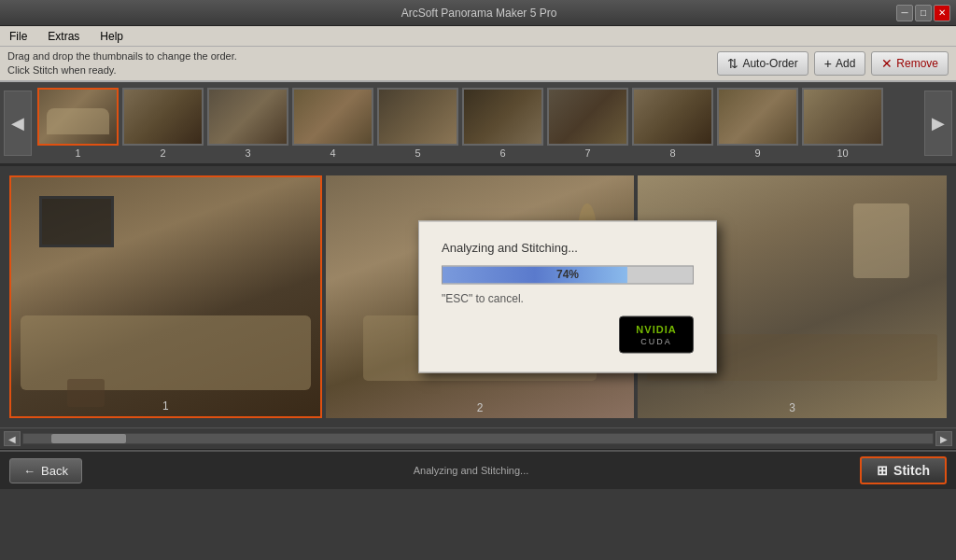 This screenshot has height=560, width=956. I want to click on thumb-label-7: 7, so click(587, 153).